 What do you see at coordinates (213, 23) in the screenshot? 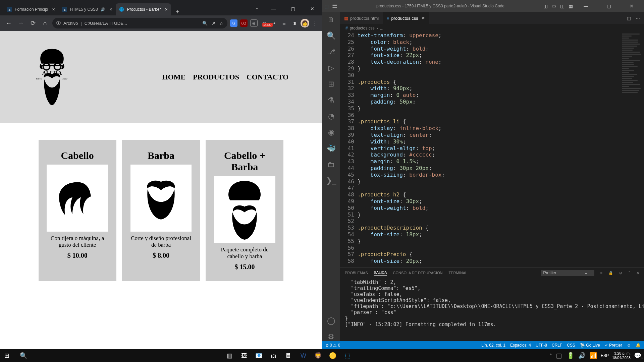
I see `share-icon: ↗` at bounding box center [213, 23].